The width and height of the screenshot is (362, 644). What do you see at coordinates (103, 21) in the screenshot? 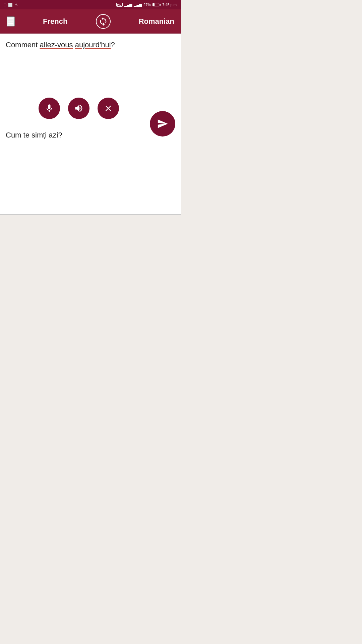
I see `swap-languages-button` at bounding box center [103, 21].